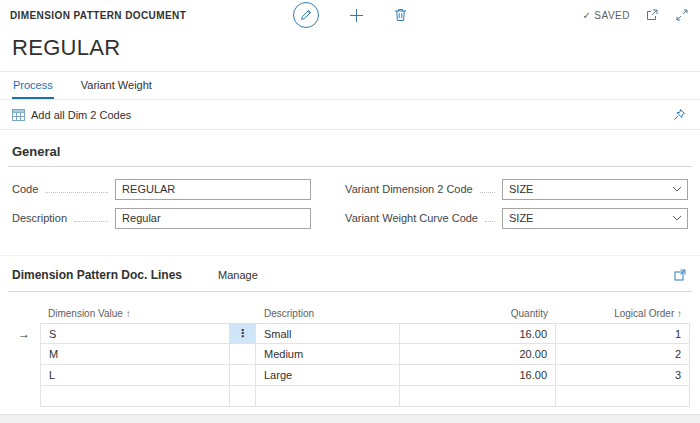  I want to click on pin-button, so click(680, 114).